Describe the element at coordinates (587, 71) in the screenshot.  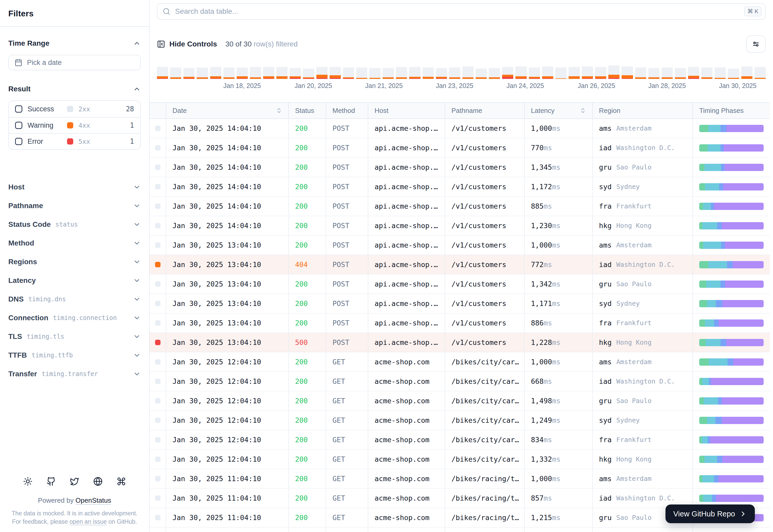
I see `histogram-segment` at that location.